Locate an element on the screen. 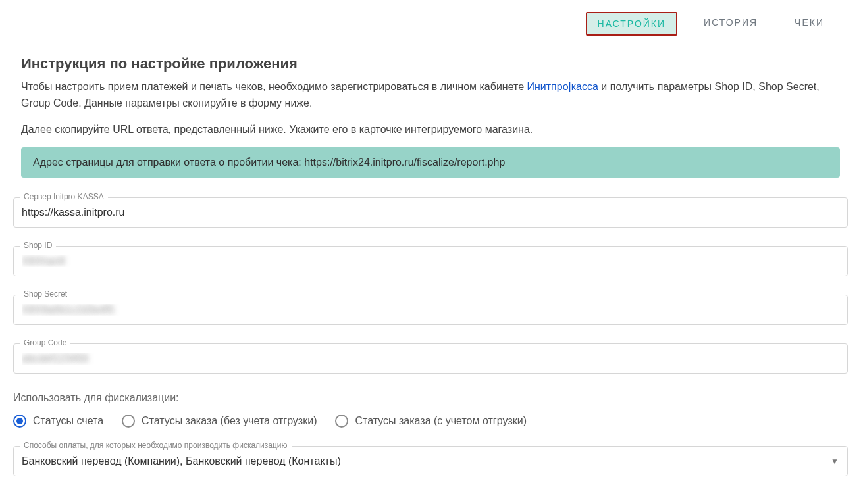 The image size is (861, 504). radio-invoice-status: Статусы счета is located at coordinates (58, 421).